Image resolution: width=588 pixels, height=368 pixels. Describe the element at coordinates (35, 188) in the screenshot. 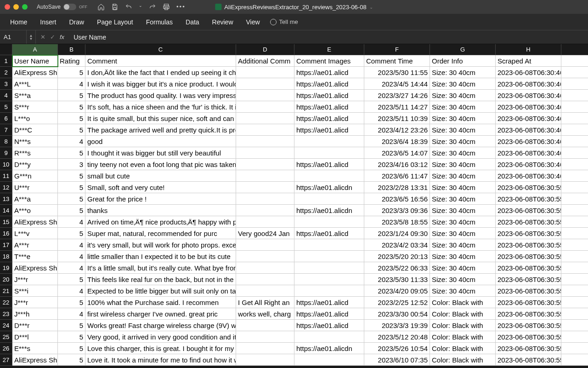

I see `cell-A12: U***r` at that location.